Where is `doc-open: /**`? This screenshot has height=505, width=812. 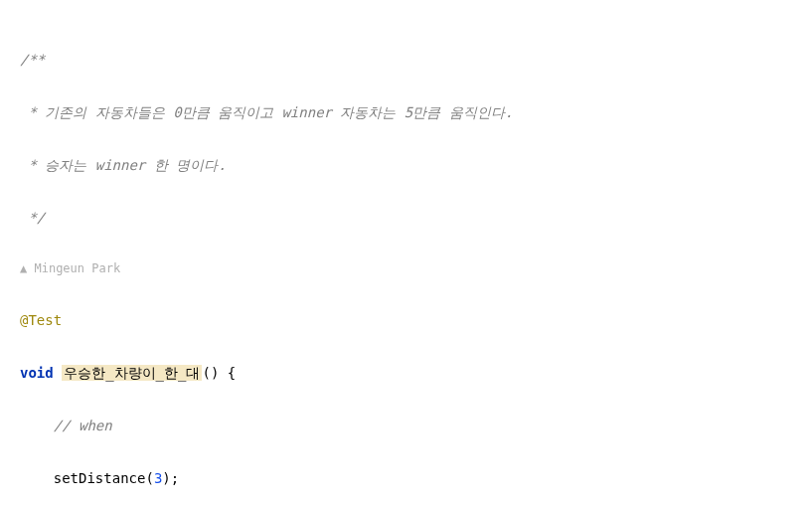 doc-open: /** is located at coordinates (406, 60).